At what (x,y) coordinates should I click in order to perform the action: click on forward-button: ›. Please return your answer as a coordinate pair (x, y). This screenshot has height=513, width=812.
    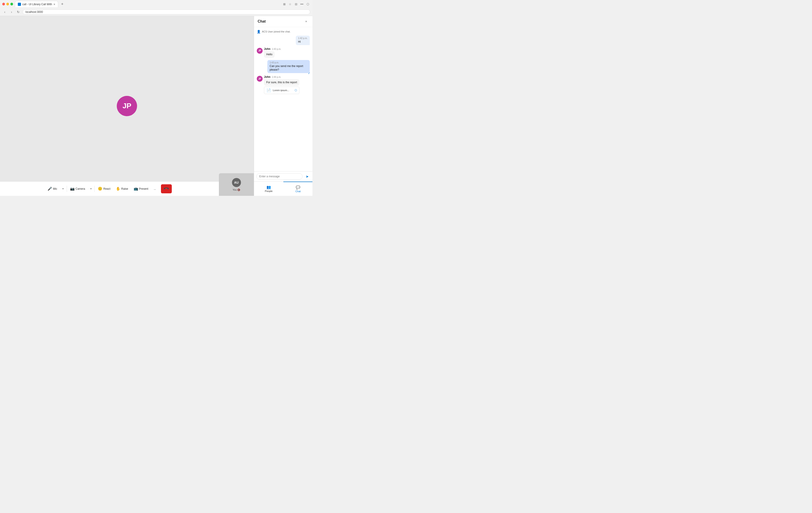
    Looking at the image, I should click on (11, 12).